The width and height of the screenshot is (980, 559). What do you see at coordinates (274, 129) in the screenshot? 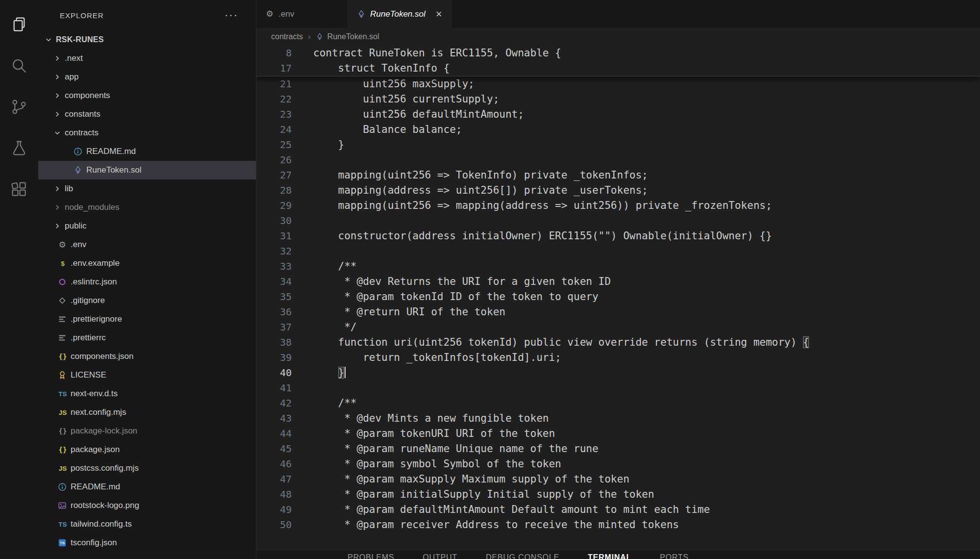
I see `line-number: 24` at bounding box center [274, 129].